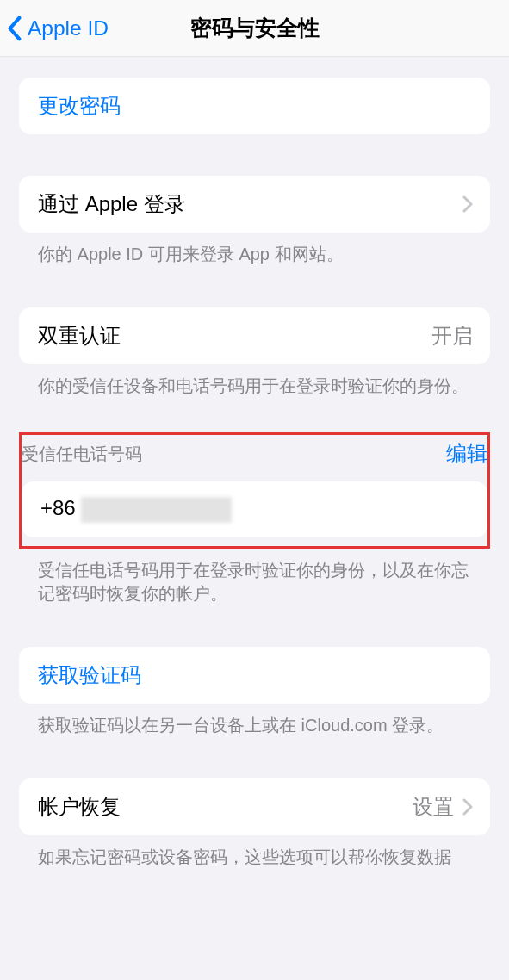 The width and height of the screenshot is (509, 980). Describe the element at coordinates (112, 204) in the screenshot. I see `sign-in-with-apple-label: 通过 Apple 登录` at that location.